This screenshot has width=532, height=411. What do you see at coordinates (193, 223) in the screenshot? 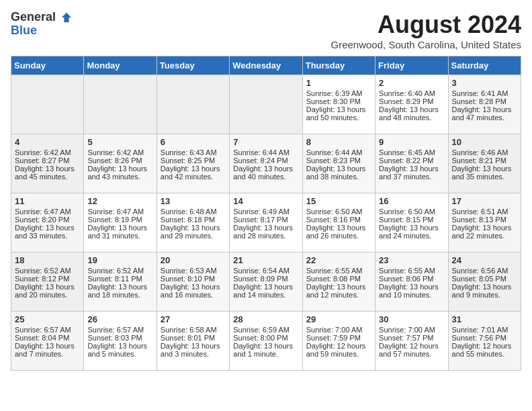
I see `calendar-cell: 13Sunrise: 6:48 AMSunset: 8:18 PMDayligh…` at bounding box center [193, 223].